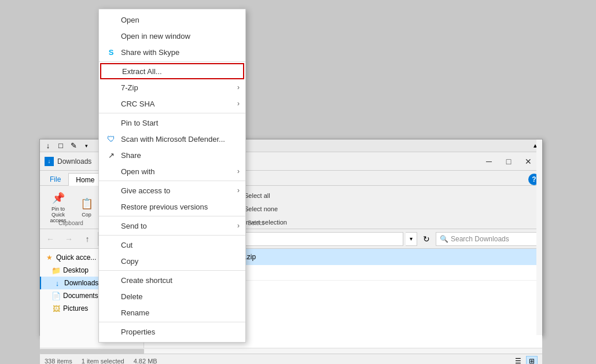 The image size is (596, 364). I want to click on tab-home: Home, so click(85, 179).